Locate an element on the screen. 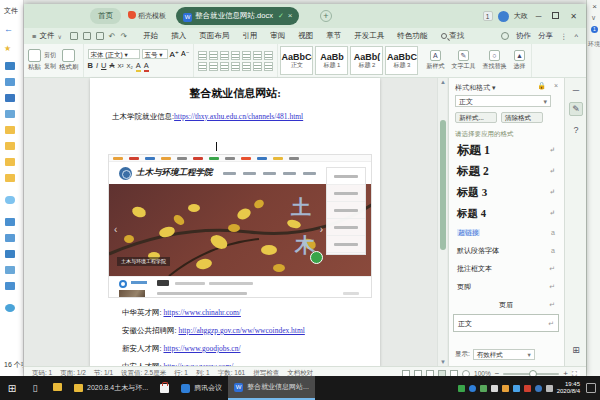 This screenshot has height=400, width=600. undo-icon: ↶ is located at coordinates (112, 36).